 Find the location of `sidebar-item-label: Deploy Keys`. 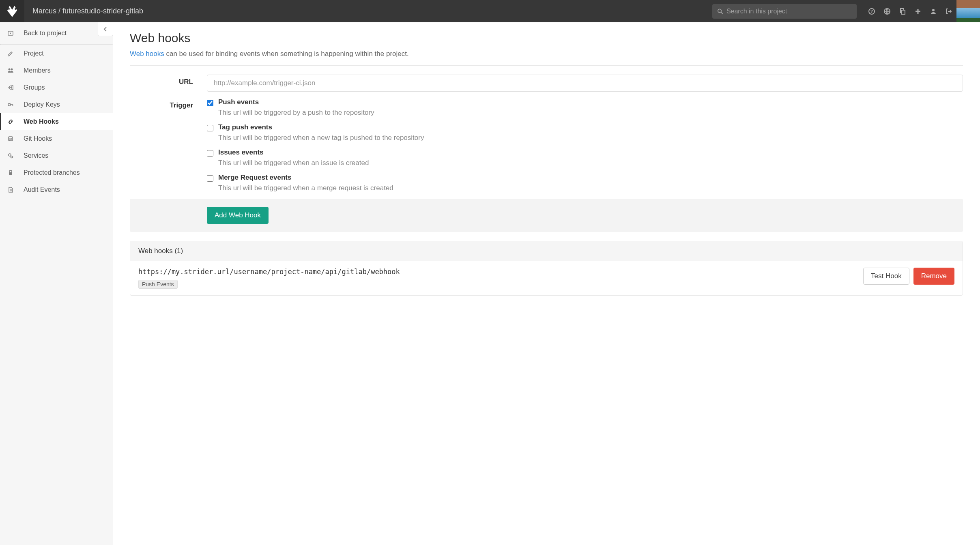

sidebar-item-label: Deploy Keys is located at coordinates (42, 105).